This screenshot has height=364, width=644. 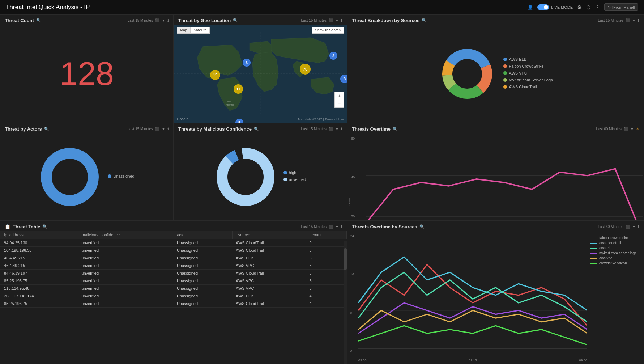 I want to click on cell-ip: 46.4.49.215, so click(x=39, y=258).